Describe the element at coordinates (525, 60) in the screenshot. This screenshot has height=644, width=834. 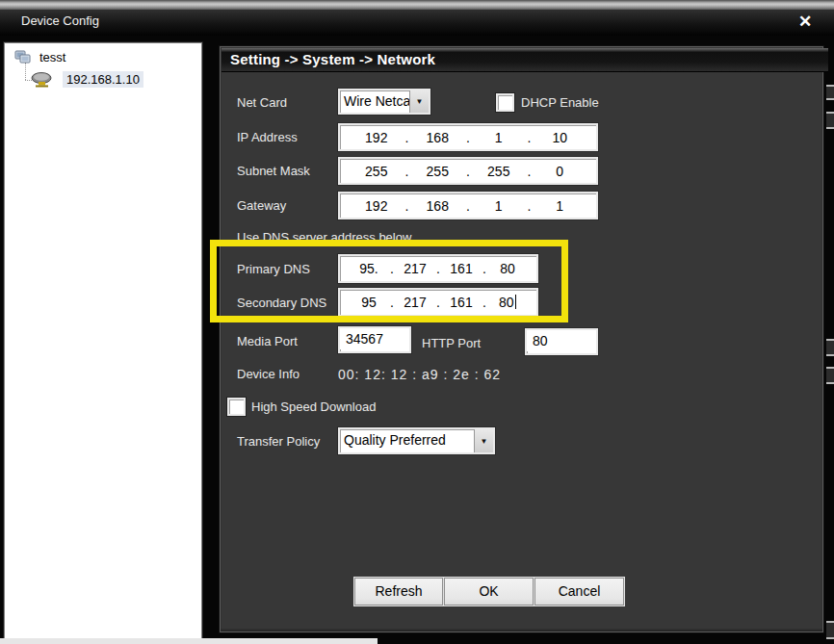
I see `breadcrumb-header: Setting -> System -> Network` at that location.